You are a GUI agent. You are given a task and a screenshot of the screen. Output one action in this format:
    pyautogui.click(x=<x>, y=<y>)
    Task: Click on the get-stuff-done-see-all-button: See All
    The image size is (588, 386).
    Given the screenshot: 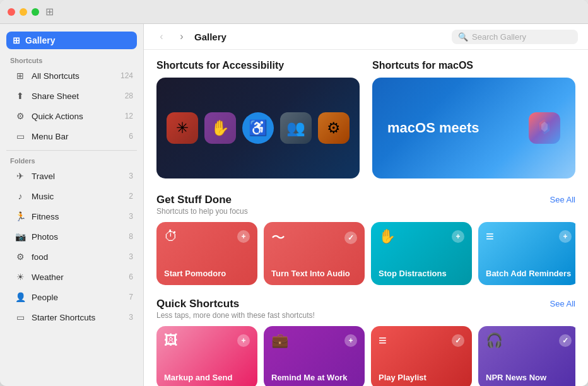 What is the action you would take?
    pyautogui.click(x=563, y=199)
    